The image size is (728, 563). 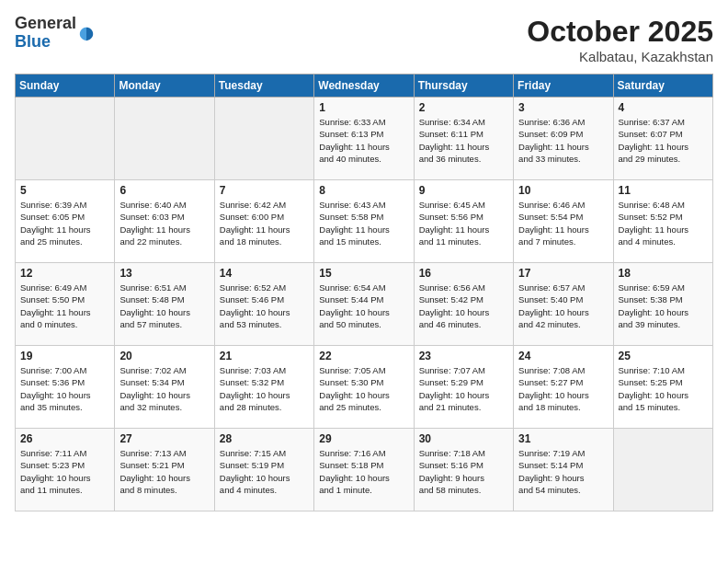 What do you see at coordinates (64, 356) in the screenshot?
I see `day-number: 19` at bounding box center [64, 356].